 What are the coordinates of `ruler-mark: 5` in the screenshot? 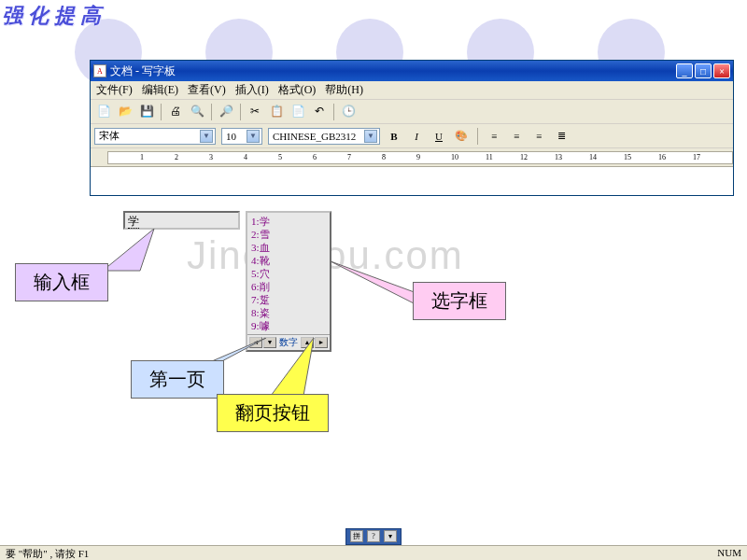 It's located at (280, 157).